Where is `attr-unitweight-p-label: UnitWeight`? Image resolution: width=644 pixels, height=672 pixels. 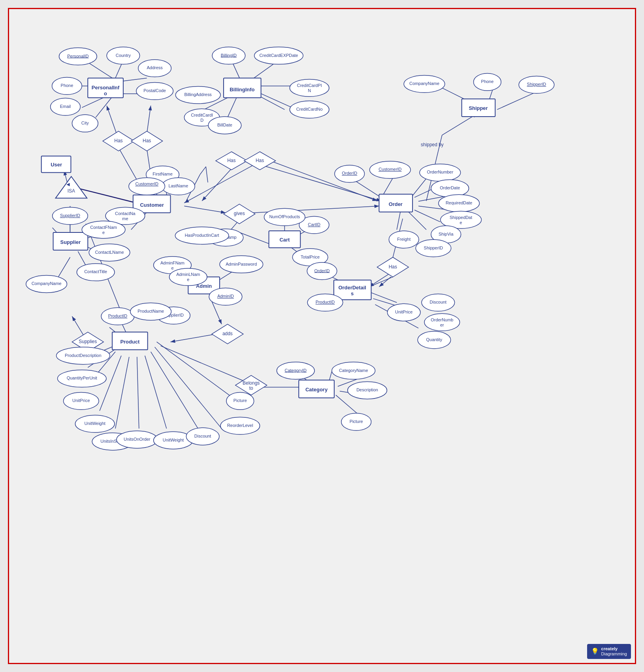
attr-unitweight-p-label: UnitWeight is located at coordinates (95, 423).